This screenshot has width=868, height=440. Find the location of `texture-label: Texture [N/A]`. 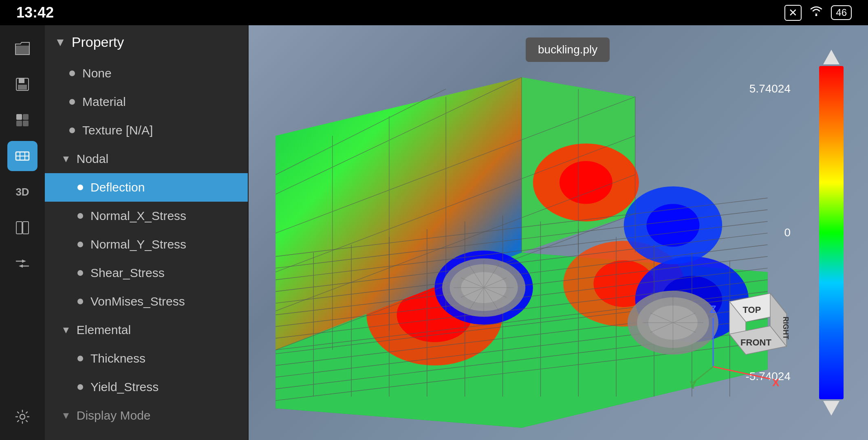

texture-label: Texture [N/A] is located at coordinates (117, 130).